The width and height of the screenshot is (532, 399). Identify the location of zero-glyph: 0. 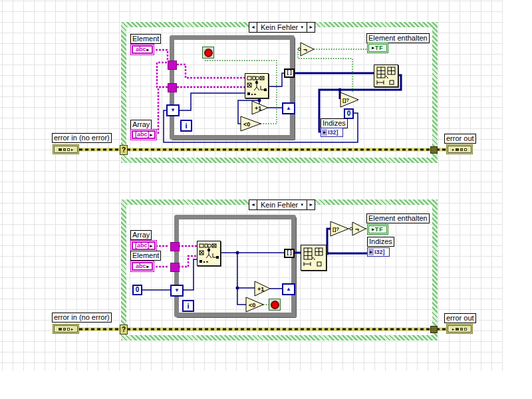
(349, 114).